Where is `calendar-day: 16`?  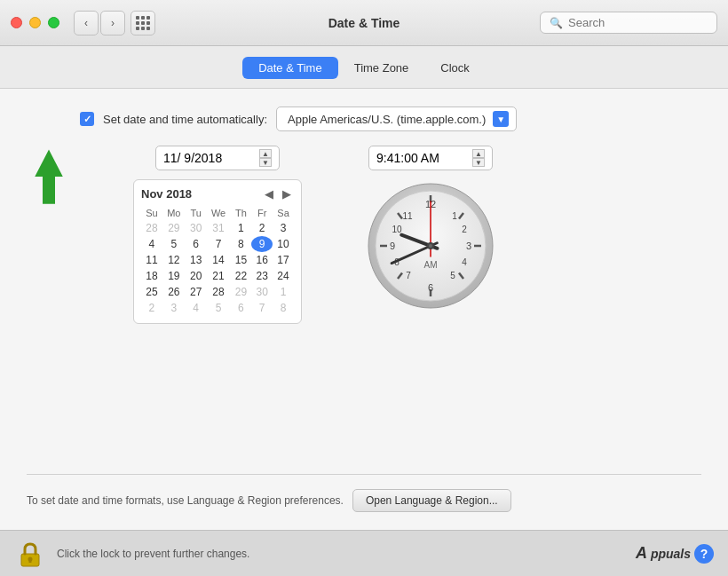
calendar-day: 16 is located at coordinates (262, 260).